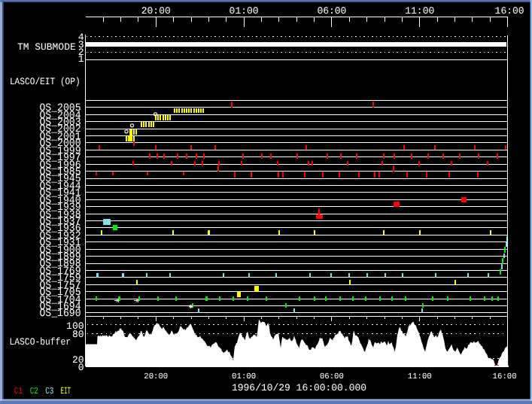 The height and width of the screenshot is (404, 532). I want to click on svg-text: C2, so click(35, 391).